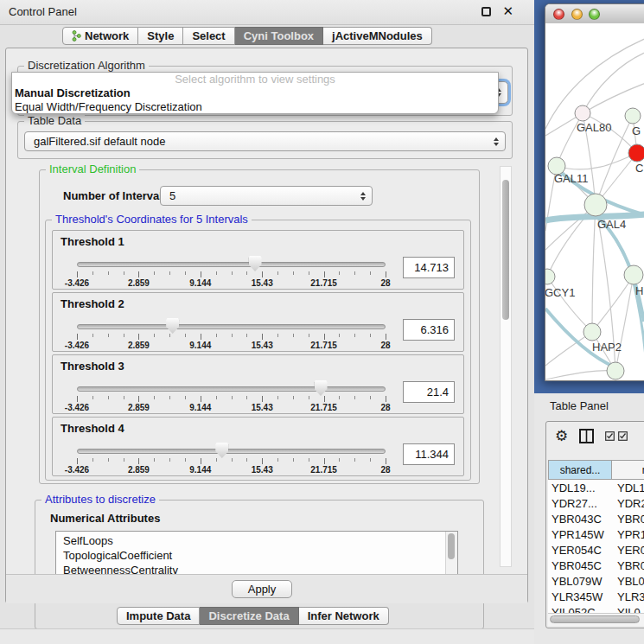 This screenshot has height=644, width=644. What do you see at coordinates (257, 541) in the screenshot?
I see `attribute-list-item: SelfLoops` at bounding box center [257, 541].